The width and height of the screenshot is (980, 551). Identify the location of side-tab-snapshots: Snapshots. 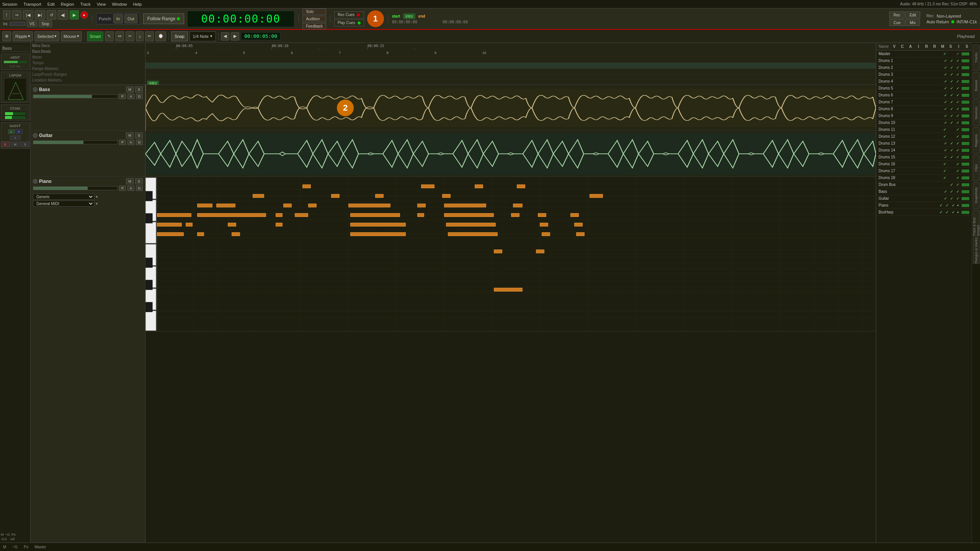
(976, 196).